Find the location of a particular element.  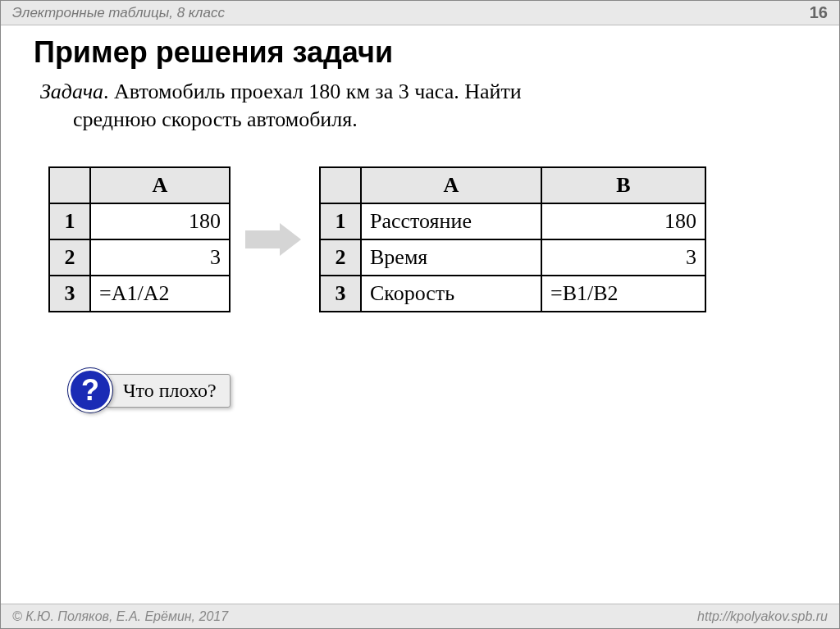

cell: Время is located at coordinates (451, 258).